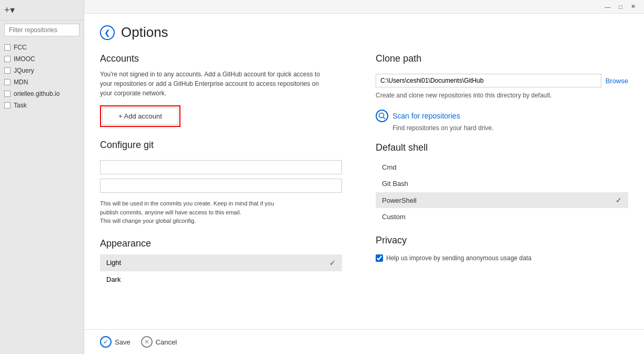 The image size is (644, 354). Describe the element at coordinates (502, 183) in the screenshot. I see `default-shell-section: Default shell Cmd Git Bash PowerShell ✓ …` at that location.